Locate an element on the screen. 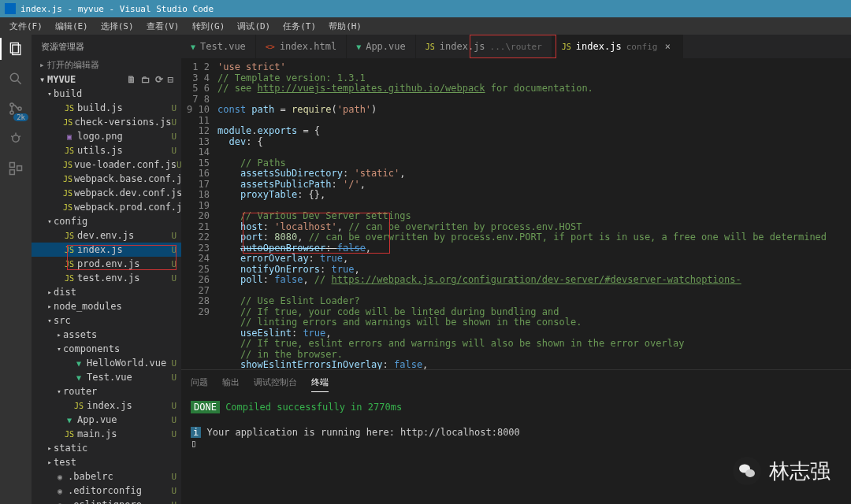 The image size is (851, 504). folder-row: ▾src is located at coordinates (106, 321).